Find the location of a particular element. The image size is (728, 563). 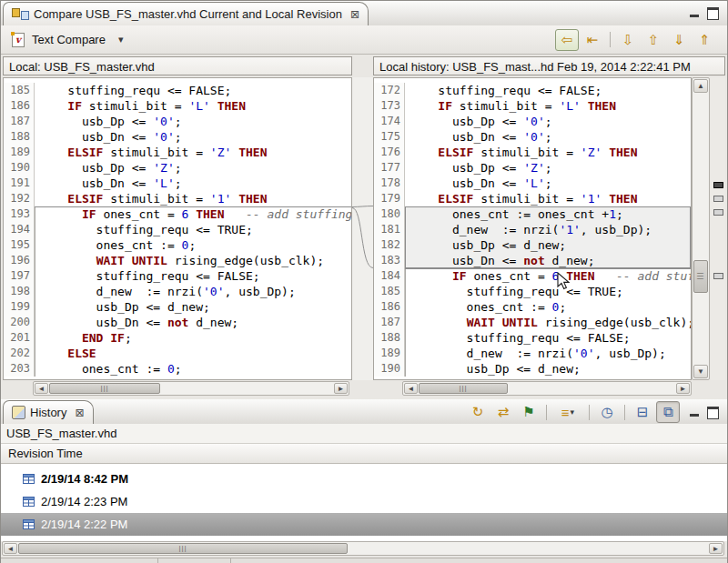

code-text: ELSE is located at coordinates (193, 353).